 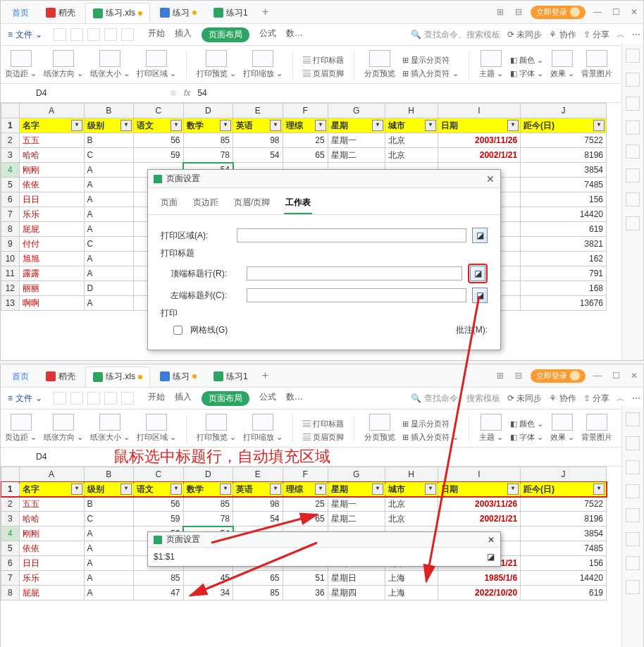 What do you see at coordinates (51, 273) in the screenshot?
I see `cell: 露露` at bounding box center [51, 273].